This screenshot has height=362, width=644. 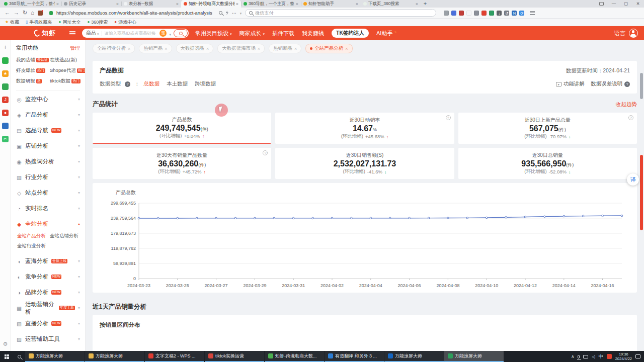 What do you see at coordinates (131, 33) in the screenshot?
I see `product-search-input` at bounding box center [131, 33].